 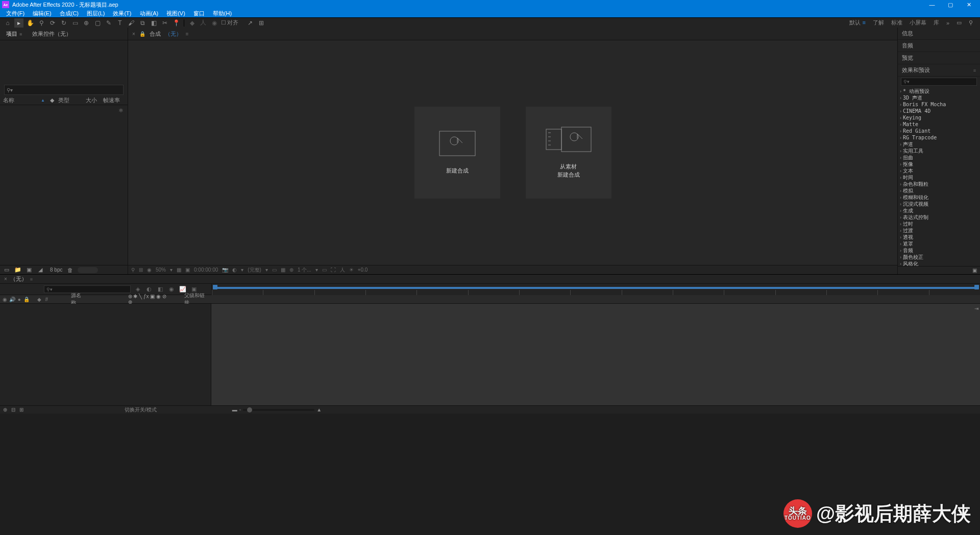 I want to click on workspace-more-icon: », so click(x=948, y=23).